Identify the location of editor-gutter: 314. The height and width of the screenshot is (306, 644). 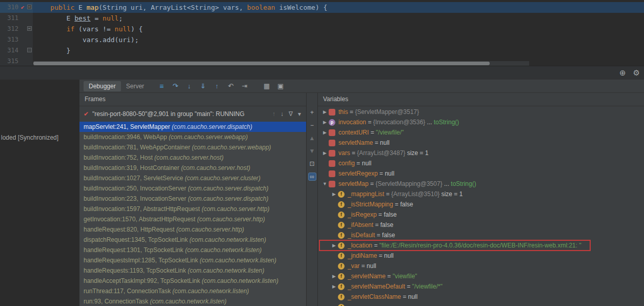
(16, 50).